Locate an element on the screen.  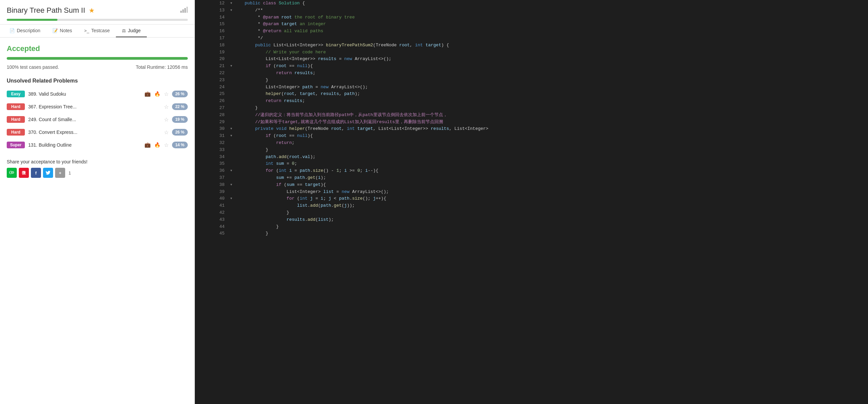
table-row: 37 sum += path.get(i); is located at coordinates (531, 178).